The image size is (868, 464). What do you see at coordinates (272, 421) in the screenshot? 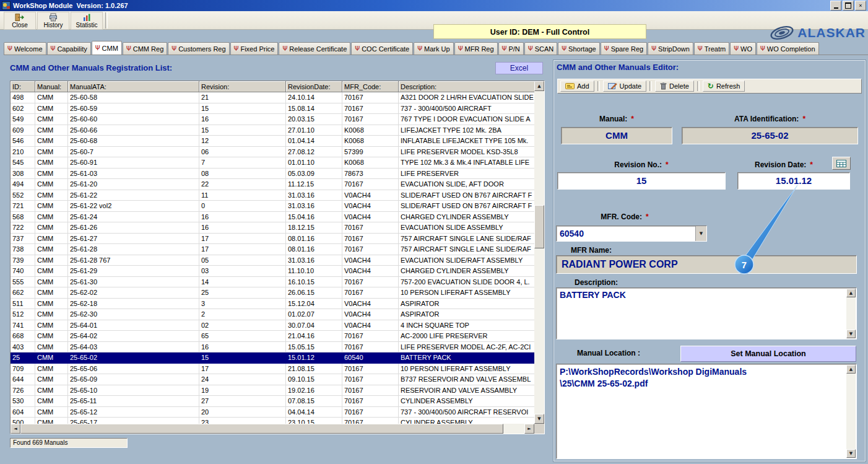
I see `table-row: 500CMM25-65-172323.10.1570167CYLINDER AS…` at bounding box center [272, 421].